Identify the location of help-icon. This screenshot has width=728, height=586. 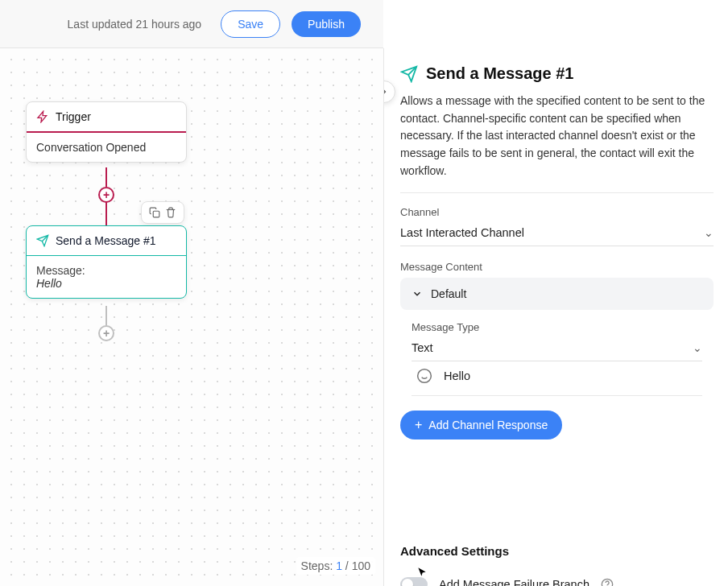
(607, 582).